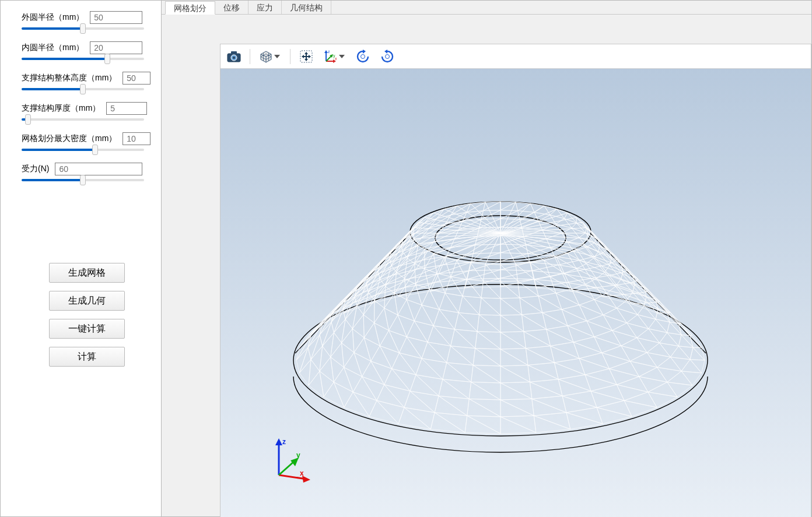 This screenshot has height=517, width=812. Describe the element at coordinates (35, 169) in the screenshot. I see `param-label: 受力(N)` at that location.